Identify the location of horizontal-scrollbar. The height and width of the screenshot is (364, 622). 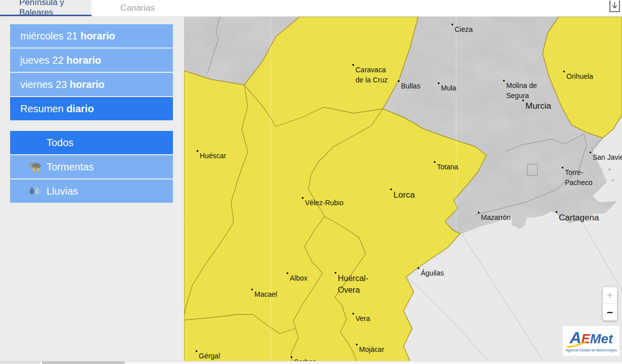
(311, 362).